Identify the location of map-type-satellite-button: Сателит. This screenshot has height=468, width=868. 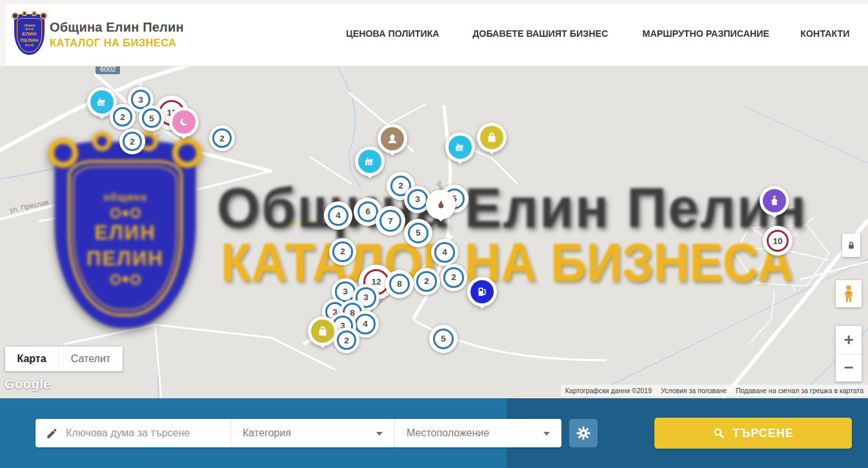
(90, 359).